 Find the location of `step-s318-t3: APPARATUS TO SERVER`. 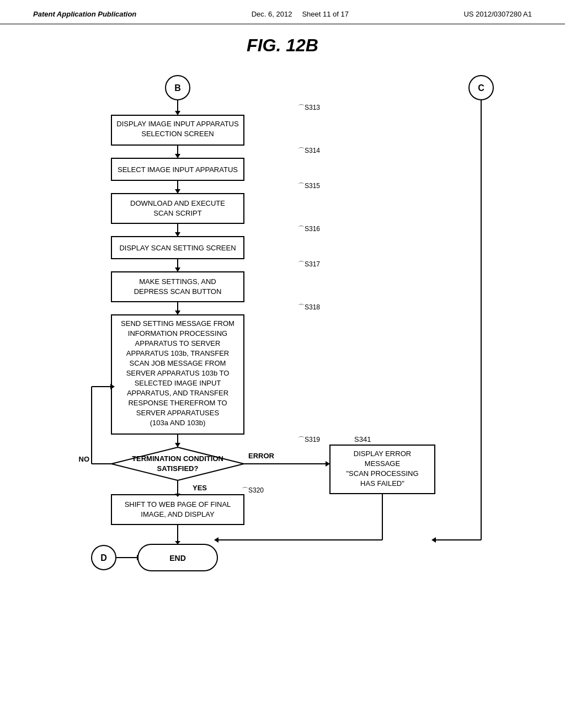

step-s318-t3: APPARATUS TO SERVER is located at coordinates (178, 343).